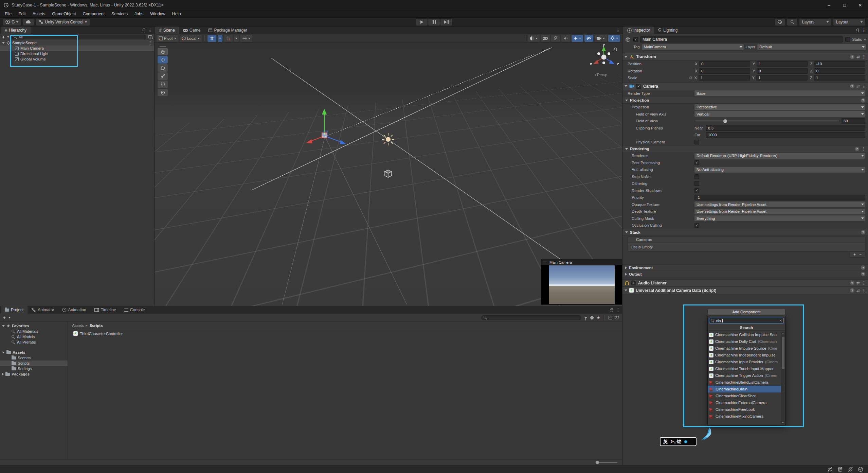 This screenshot has width=868, height=473. I want to click on anti-aliasing-dropdown: No Anti-aliasing, so click(780, 170).